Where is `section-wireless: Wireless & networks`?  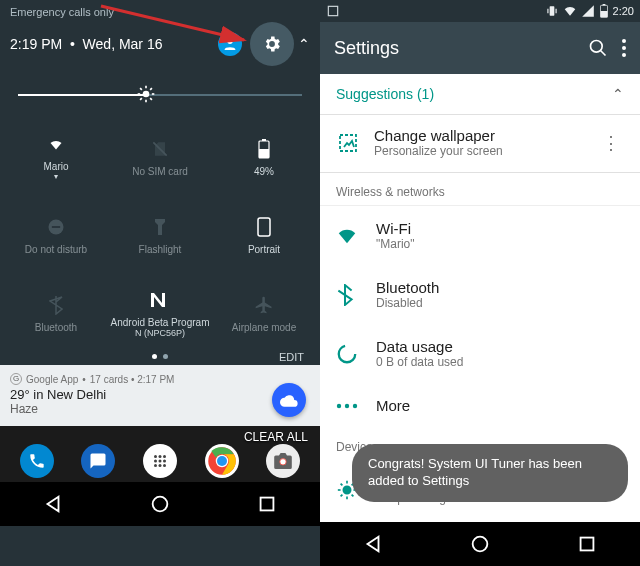 section-wireless: Wireless & networks is located at coordinates (480, 190).